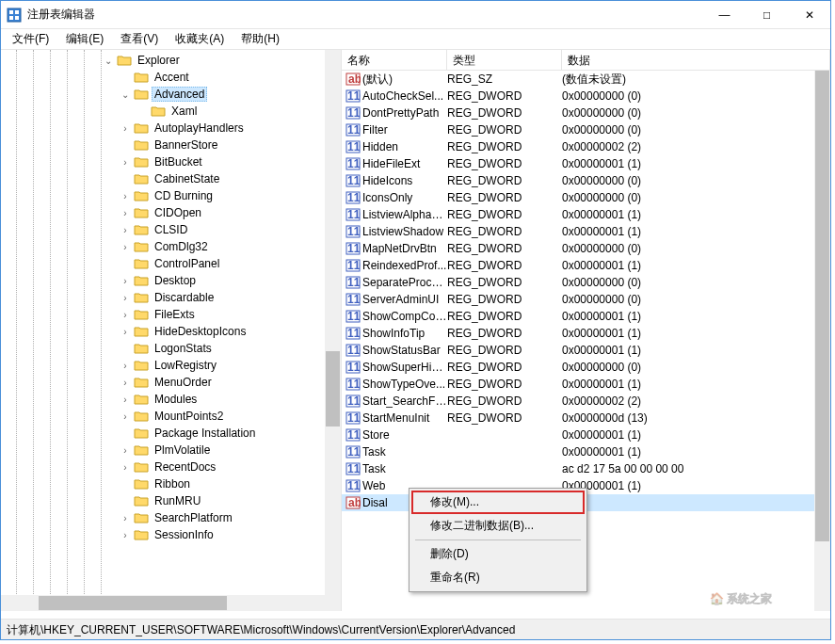 Image resolution: width=835 pixels, height=644 pixels. I want to click on tree-item: ›BitBucket, so click(171, 162).